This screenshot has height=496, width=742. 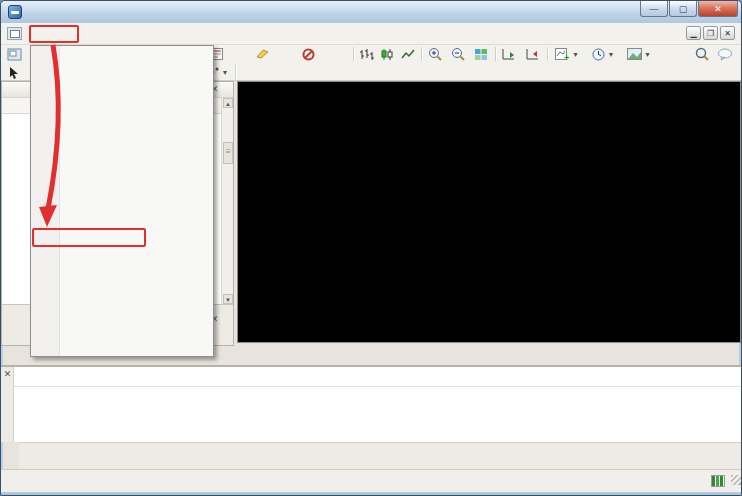 I want to click on line-chart-mode-icon, so click(x=408, y=54).